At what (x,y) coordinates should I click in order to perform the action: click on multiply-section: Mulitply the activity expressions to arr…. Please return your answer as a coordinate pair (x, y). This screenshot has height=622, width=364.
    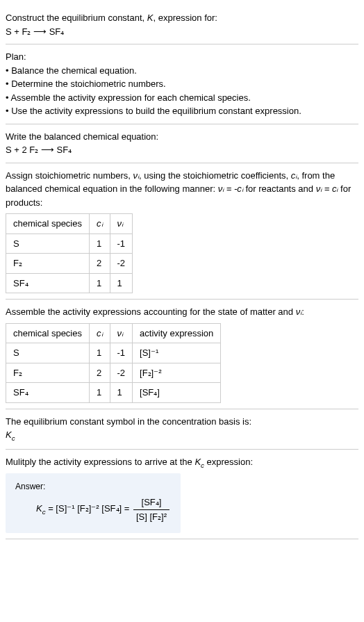
    Looking at the image, I should click on (182, 495).